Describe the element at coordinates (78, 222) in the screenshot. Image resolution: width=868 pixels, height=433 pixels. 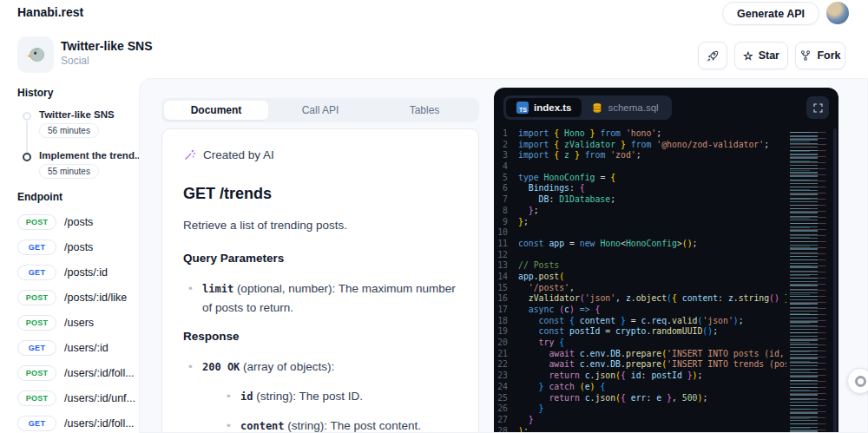
I see `endpoint-path: /posts` at that location.